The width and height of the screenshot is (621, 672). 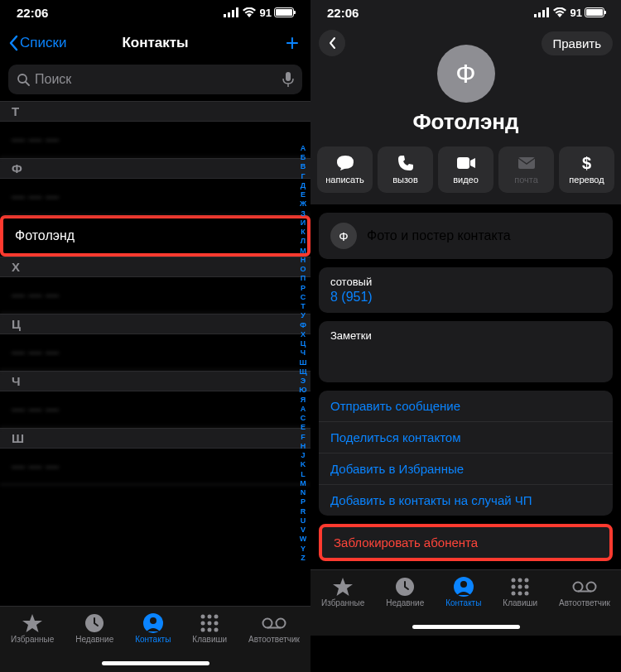 I want to click on edit-button: Править, so click(x=578, y=43).